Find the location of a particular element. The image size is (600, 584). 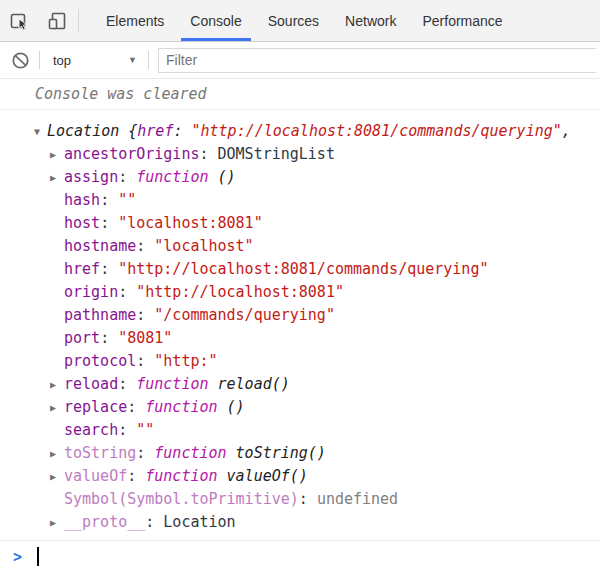

tab-console: Console is located at coordinates (216, 20).